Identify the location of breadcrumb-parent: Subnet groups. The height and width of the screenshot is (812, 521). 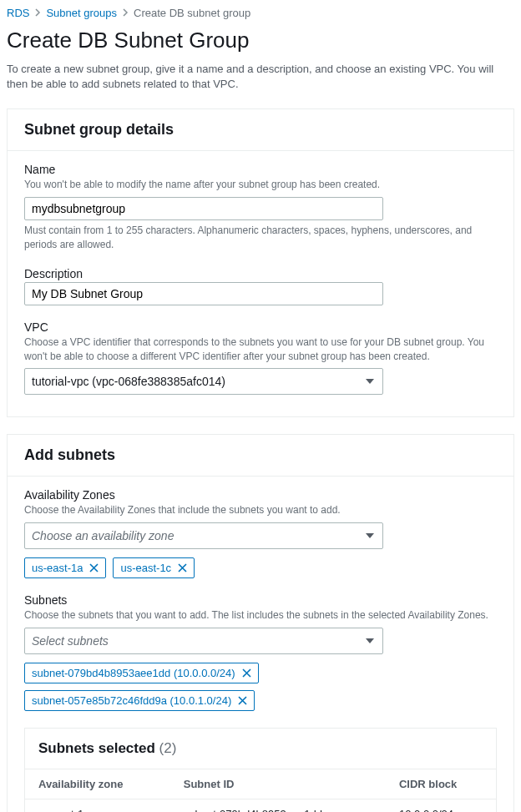
(82, 13).